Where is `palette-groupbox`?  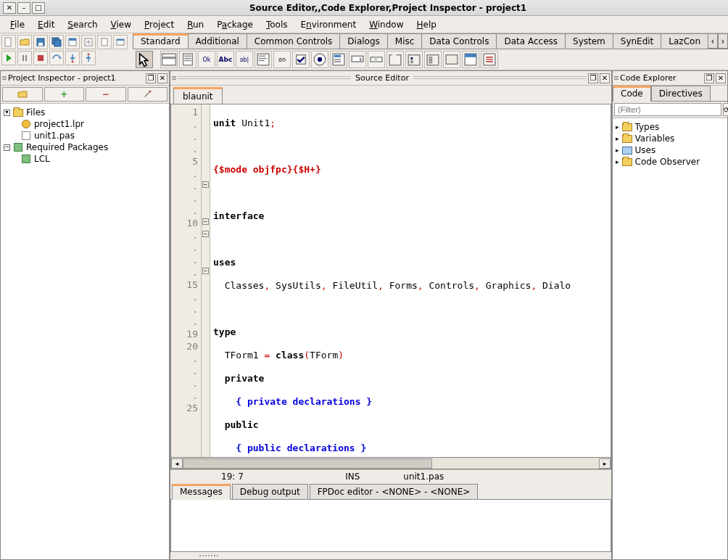 palette-groupbox is located at coordinates (395, 59).